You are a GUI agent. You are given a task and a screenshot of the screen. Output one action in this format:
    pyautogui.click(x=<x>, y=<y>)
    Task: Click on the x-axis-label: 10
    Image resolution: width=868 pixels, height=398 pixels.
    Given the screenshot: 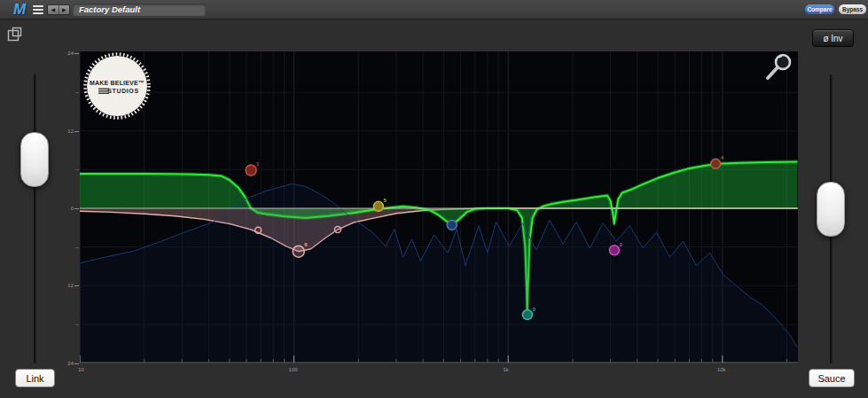 What is the action you would take?
    pyautogui.click(x=82, y=370)
    